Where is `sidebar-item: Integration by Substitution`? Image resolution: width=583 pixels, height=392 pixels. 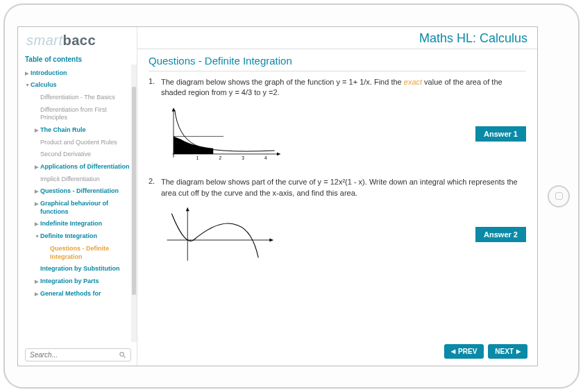
sidebar-item: Integration by Substitution is located at coordinates (79, 269).